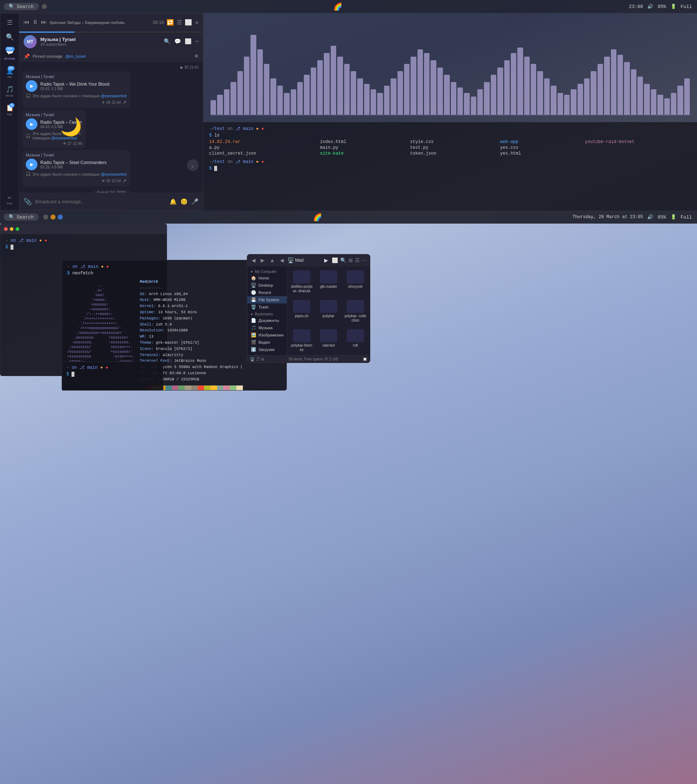  Describe the element at coordinates (263, 260) in the screenshot. I see `fm-forward-btn: ▶` at that location.